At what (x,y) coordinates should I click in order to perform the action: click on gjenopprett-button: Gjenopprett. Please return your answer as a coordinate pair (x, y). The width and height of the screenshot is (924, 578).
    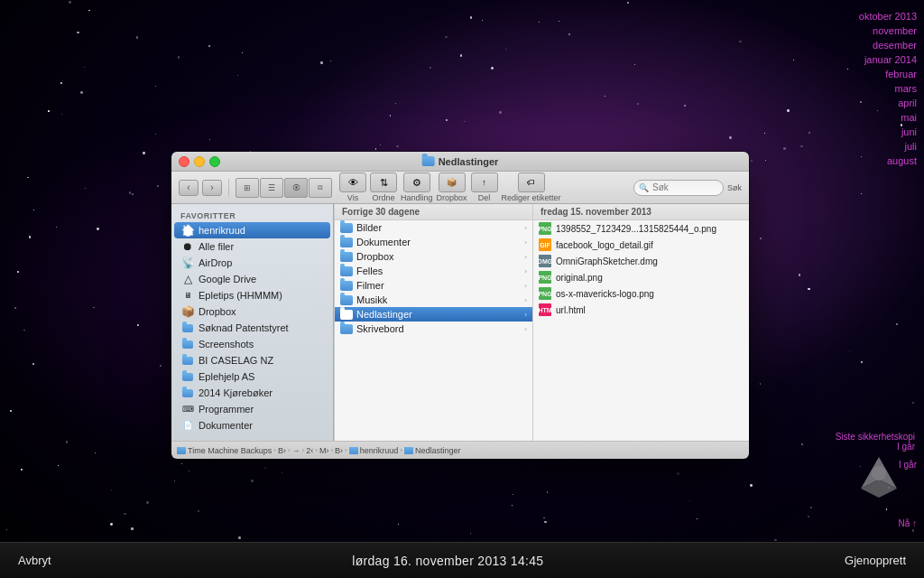
    Looking at the image, I should click on (875, 560).